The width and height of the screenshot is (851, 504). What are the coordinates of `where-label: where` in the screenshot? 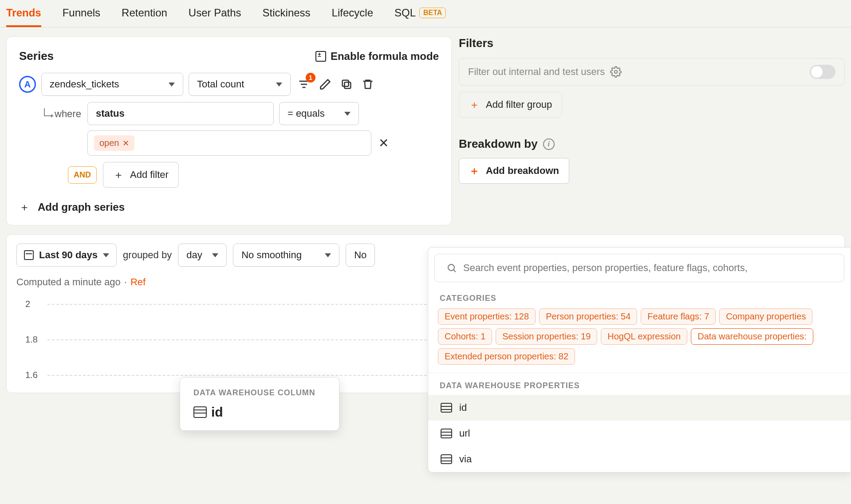 It's located at (63, 111).